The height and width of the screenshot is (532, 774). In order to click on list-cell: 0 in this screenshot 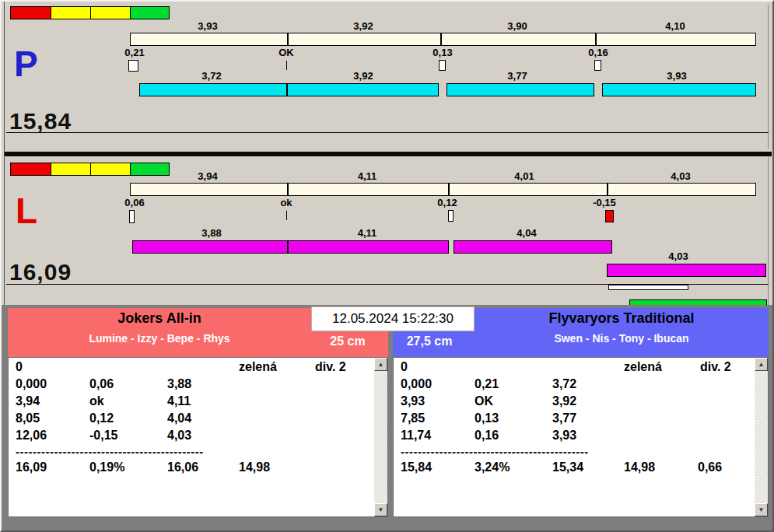, I will do `click(19, 367)`.